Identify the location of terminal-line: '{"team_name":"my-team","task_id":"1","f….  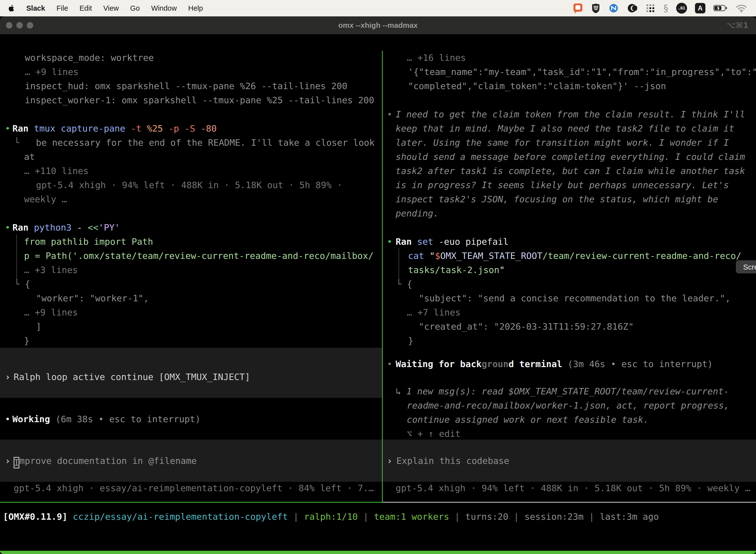
(378, 72).